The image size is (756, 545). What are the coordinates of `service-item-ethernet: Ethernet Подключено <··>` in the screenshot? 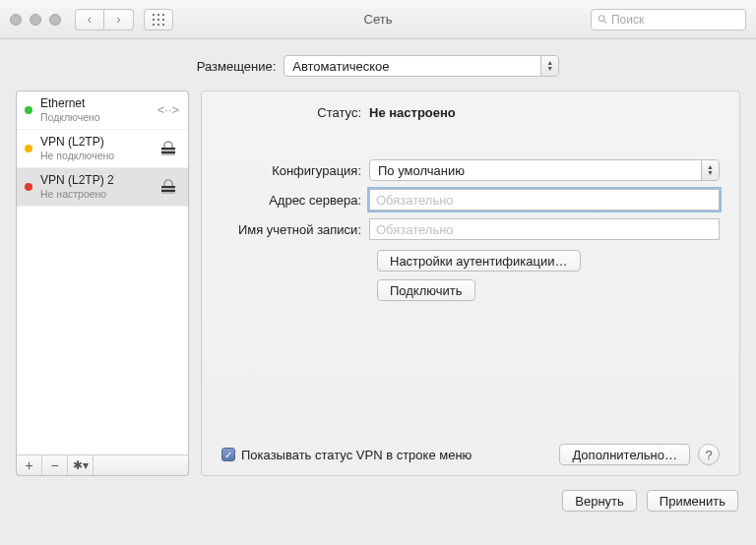 It's located at (102, 110).